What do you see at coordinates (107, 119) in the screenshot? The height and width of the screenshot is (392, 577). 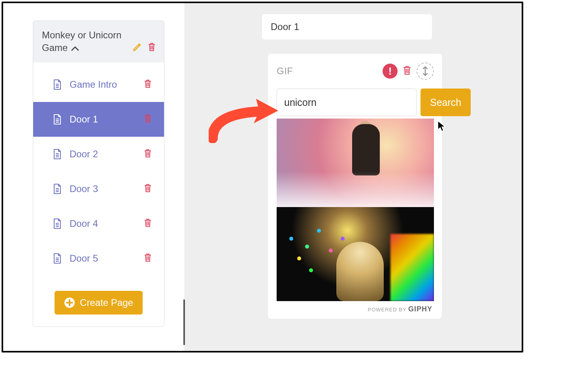 I see `page-item-label: Door 1` at bounding box center [107, 119].